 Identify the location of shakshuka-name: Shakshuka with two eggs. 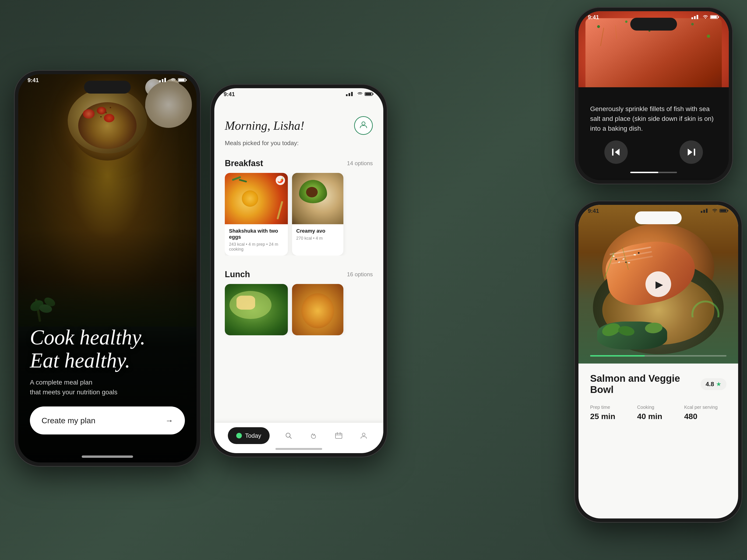
(256, 234).